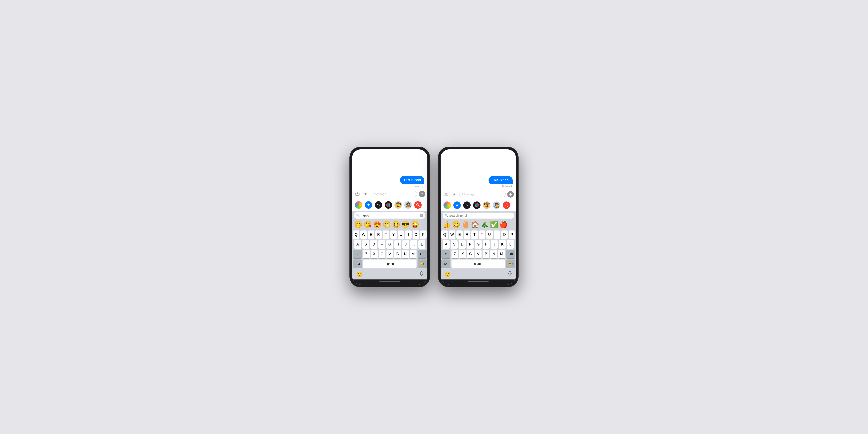 Image resolution: width=868 pixels, height=434 pixels. What do you see at coordinates (413, 254) in the screenshot?
I see `key-M-left: M` at bounding box center [413, 254].